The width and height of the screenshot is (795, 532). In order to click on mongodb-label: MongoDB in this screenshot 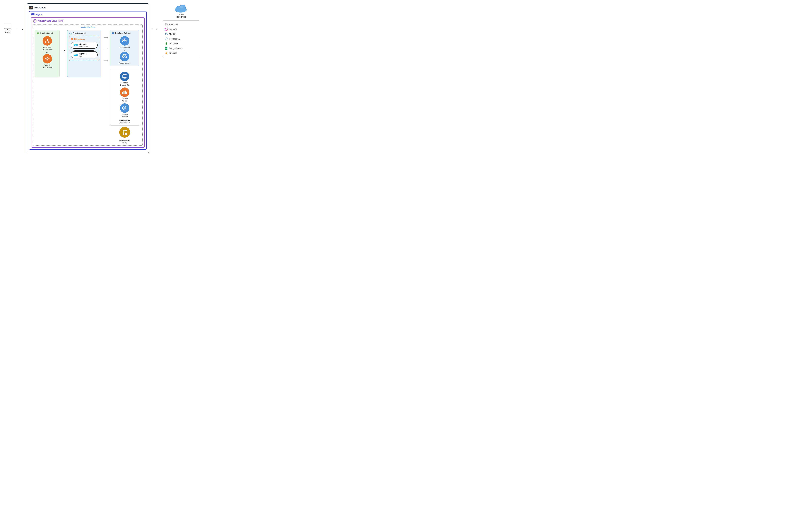, I will do `click(174, 43)`.